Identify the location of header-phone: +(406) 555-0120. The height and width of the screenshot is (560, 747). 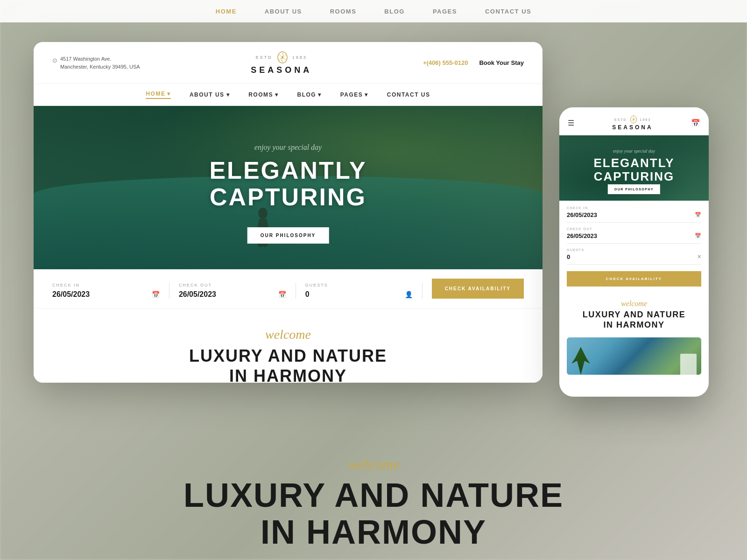
(445, 63).